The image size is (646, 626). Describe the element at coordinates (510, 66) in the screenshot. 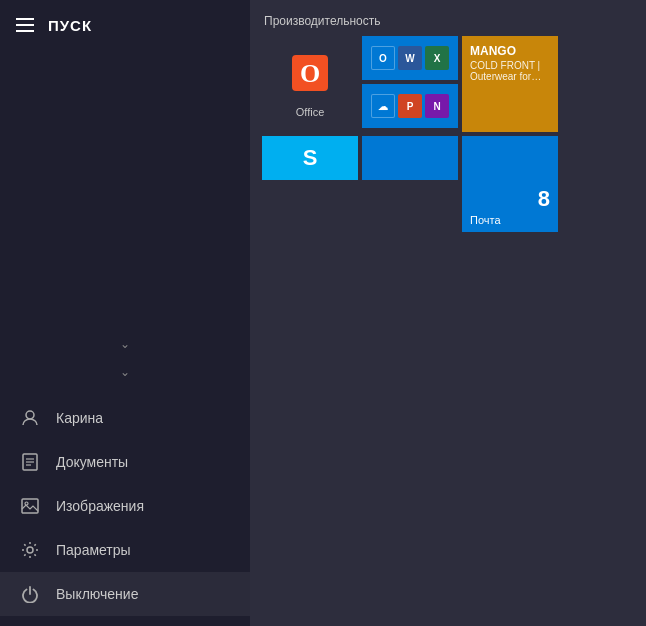

I see `mango-subtitle: COLD FRONT |` at that location.